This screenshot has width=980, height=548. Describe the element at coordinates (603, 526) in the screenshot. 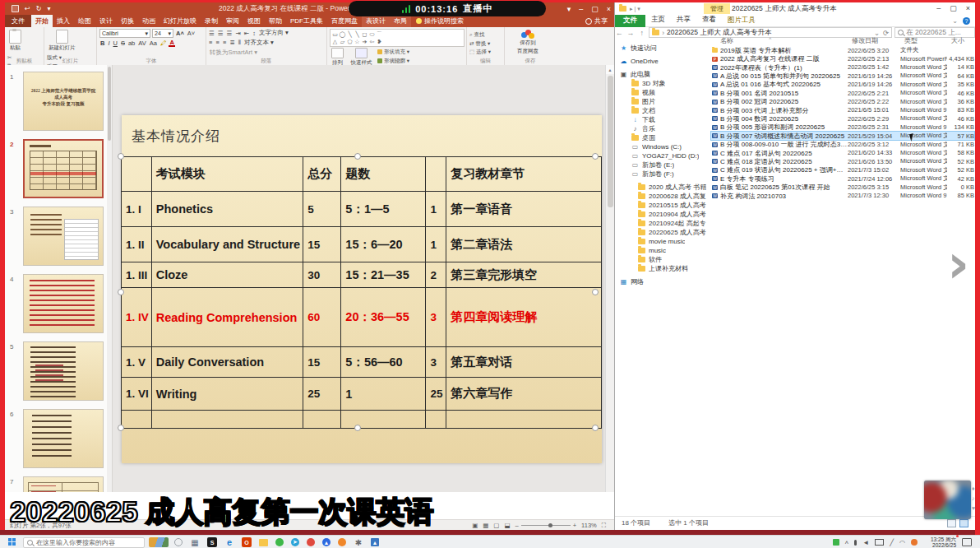

I see `fit-slide-icon: ⛶` at that location.